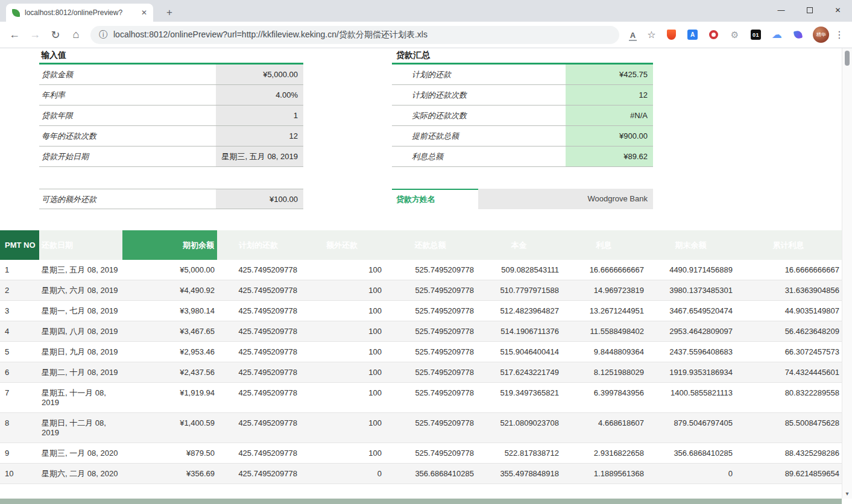 This screenshot has width=852, height=504. What do you see at coordinates (170, 453) in the screenshot?
I see `table-cell: ¥879.50` at bounding box center [170, 453].